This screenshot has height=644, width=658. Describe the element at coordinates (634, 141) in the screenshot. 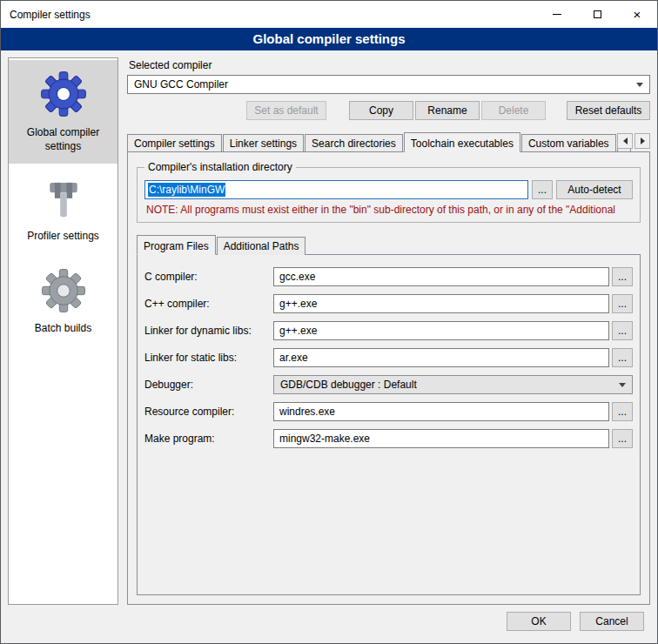

I see `tab-scroll-arrows` at that location.